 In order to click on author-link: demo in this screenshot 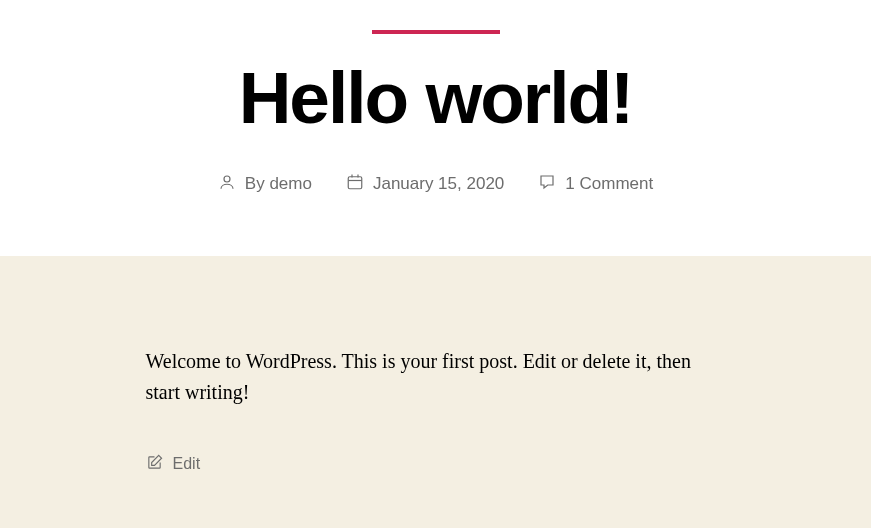, I will do `click(290, 184)`.